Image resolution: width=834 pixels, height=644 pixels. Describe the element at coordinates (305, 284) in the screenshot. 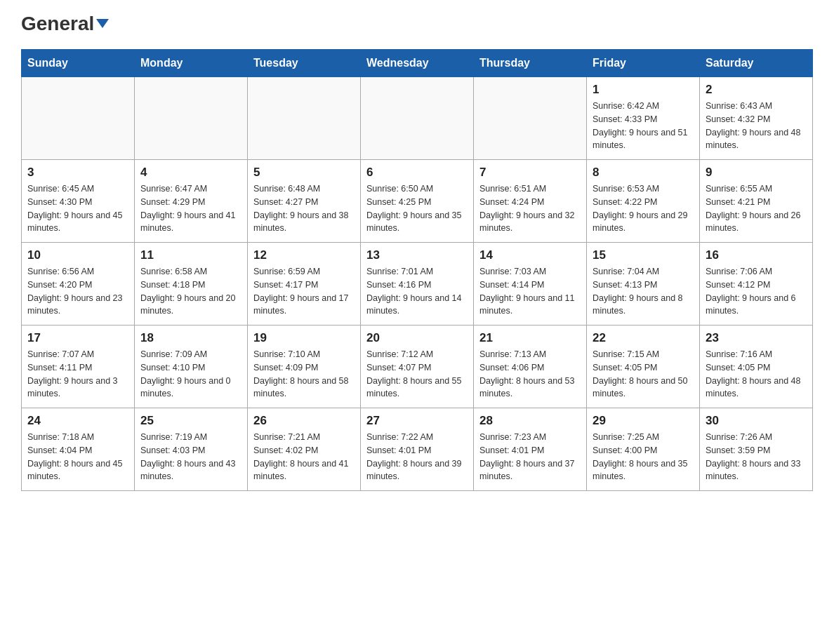

I see `calendar-cell: 12Sunrise: 6:59 AM Sunset: 4:17 PM Dayli…` at that location.